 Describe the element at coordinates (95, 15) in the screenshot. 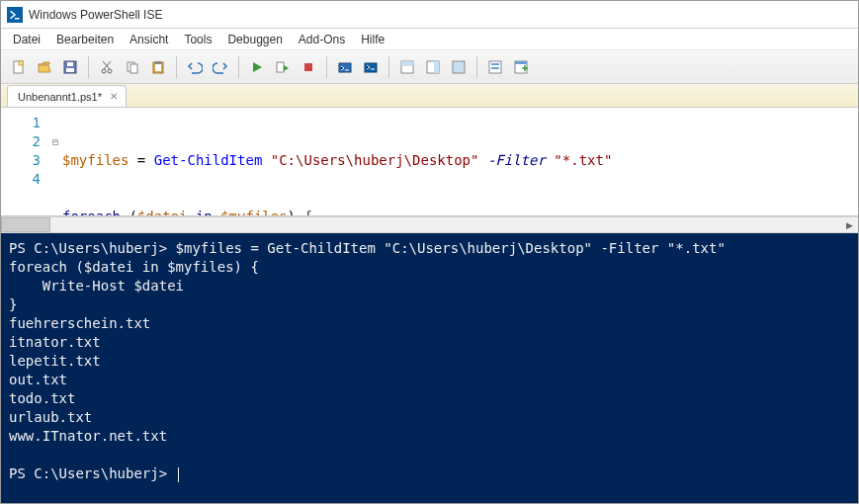

I see `window-title: Windows PowerShell ISE` at that location.